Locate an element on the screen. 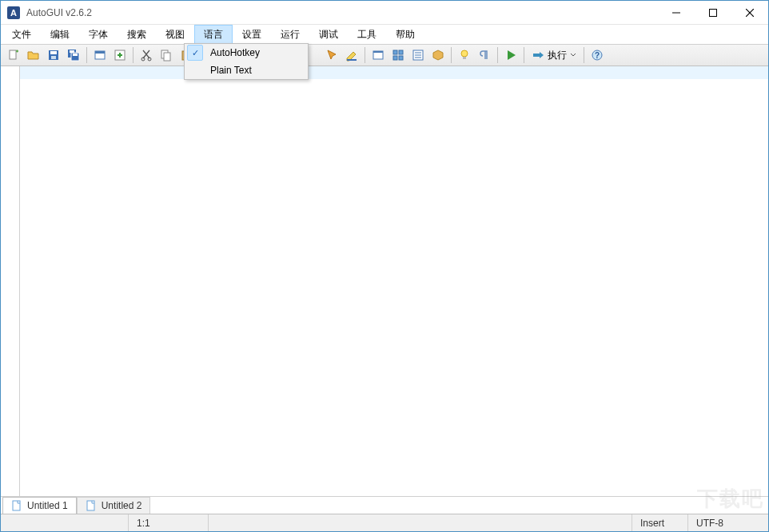 This screenshot has height=532, width=769. highlight-button is located at coordinates (352, 55).